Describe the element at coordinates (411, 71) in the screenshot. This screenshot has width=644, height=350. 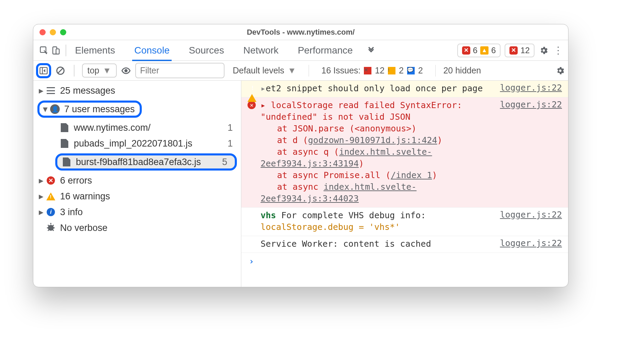
I see `info-icon: 💬` at that location.